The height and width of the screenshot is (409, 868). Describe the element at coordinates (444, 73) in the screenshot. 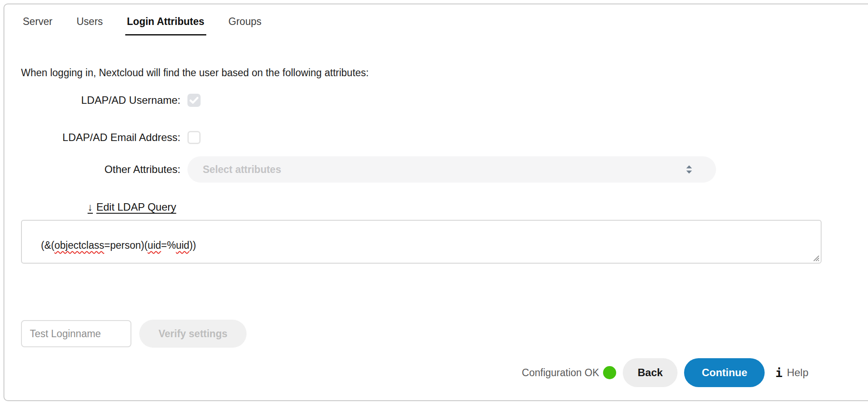

I see `intro-text: When logging in, Nextcloud will find the…` at that location.